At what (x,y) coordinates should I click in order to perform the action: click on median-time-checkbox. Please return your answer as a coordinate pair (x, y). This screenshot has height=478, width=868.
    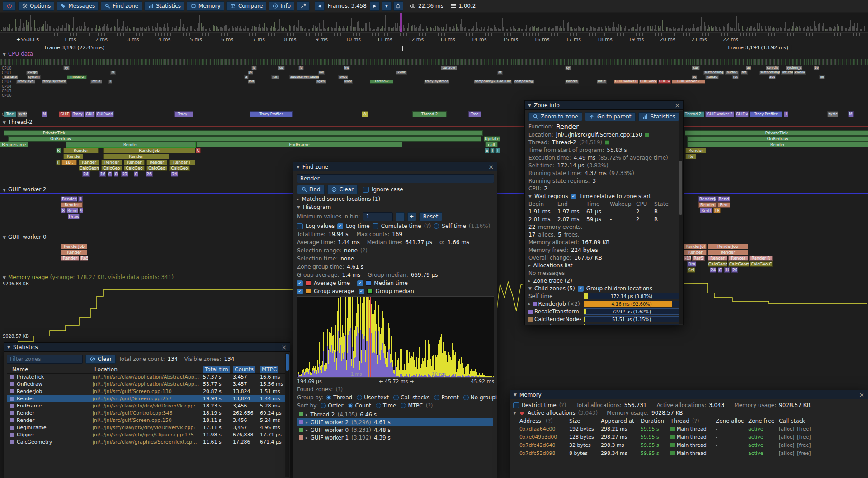
    Looking at the image, I should click on (360, 283).